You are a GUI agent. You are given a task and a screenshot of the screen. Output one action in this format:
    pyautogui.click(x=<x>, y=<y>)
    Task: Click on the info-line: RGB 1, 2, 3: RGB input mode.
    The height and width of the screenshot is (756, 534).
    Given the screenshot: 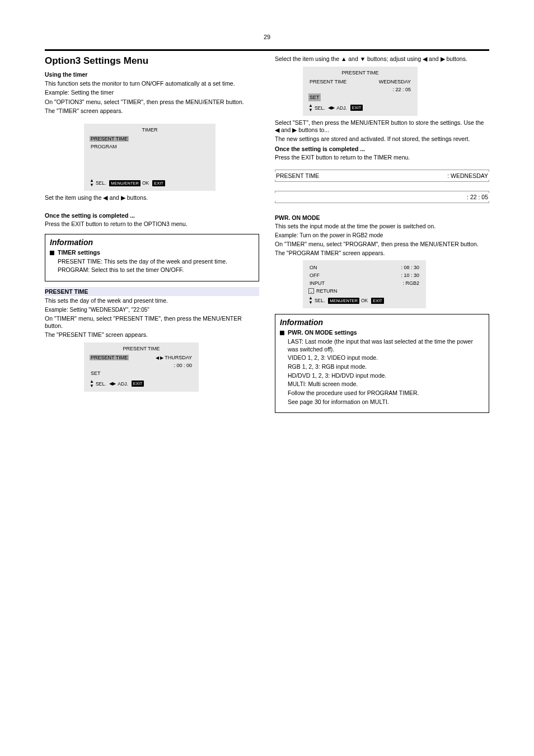 What is the action you would take?
    pyautogui.click(x=386, y=367)
    